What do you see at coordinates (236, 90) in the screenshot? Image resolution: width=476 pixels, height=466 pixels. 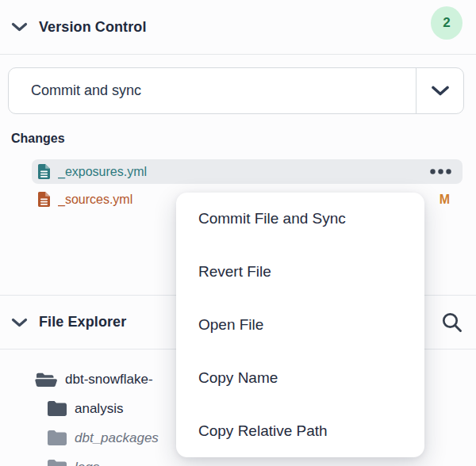 I see `commit-dropdown: Commit and sync` at bounding box center [236, 90].